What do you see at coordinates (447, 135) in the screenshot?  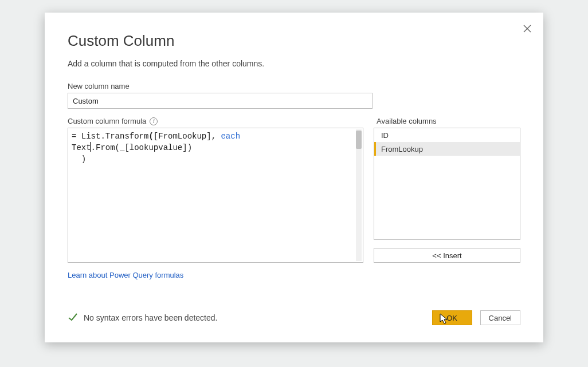 I see `available-column-item-id: ID` at bounding box center [447, 135].